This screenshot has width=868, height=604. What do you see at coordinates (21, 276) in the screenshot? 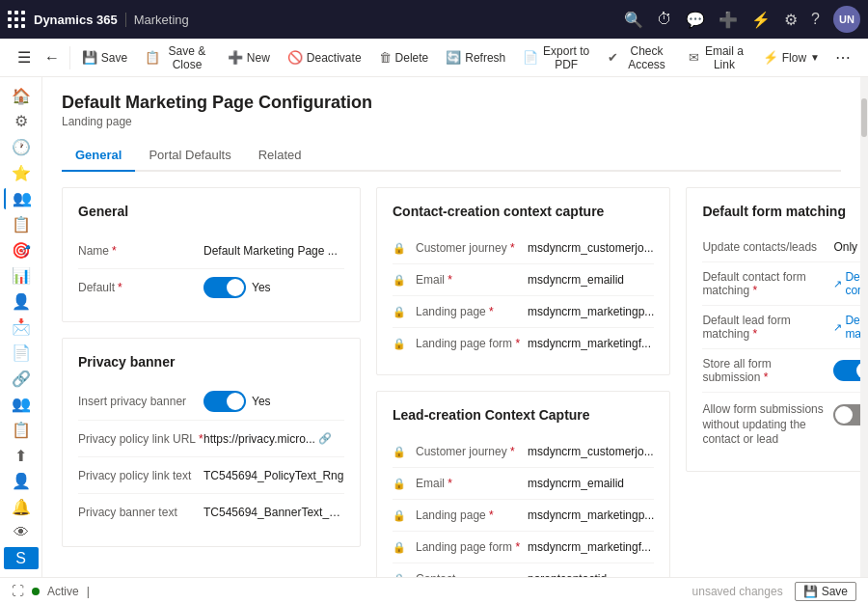
I see `sidebar-icon-analytics: 📊` at bounding box center [21, 276].